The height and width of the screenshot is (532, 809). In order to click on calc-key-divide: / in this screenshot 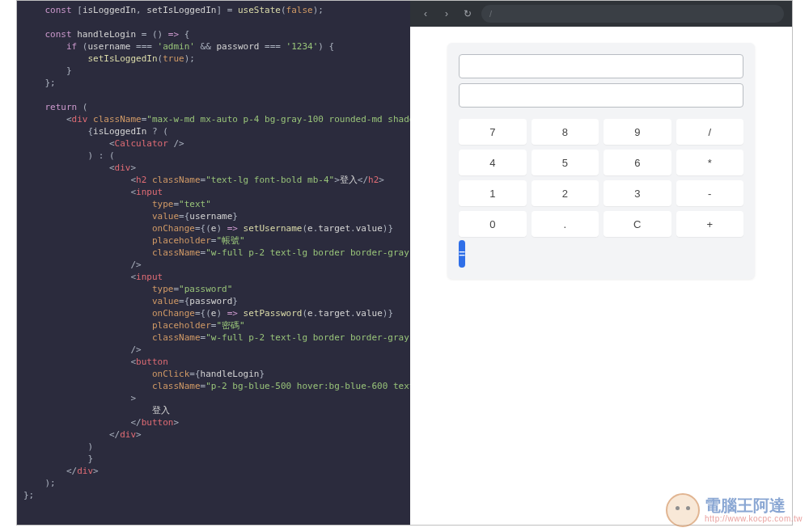, I will do `click(710, 132)`.